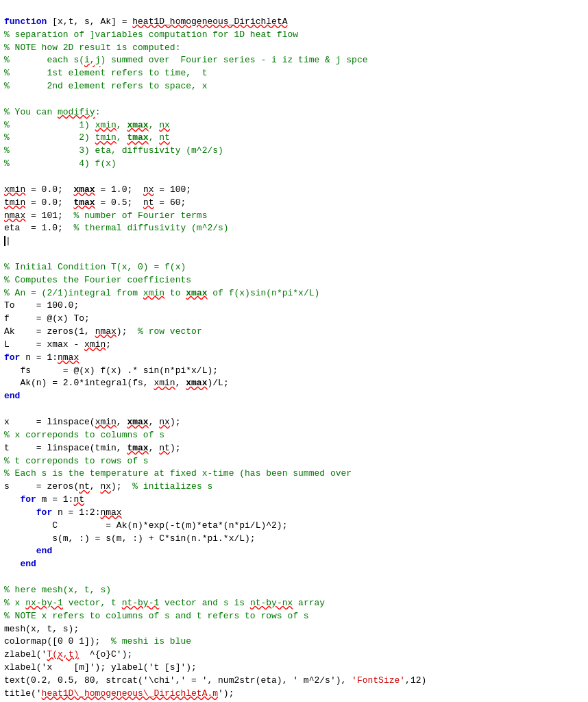 Image resolution: width=588 pixels, height=702 pixels. I want to click on line-38: for m = 1:nt, so click(44, 499).